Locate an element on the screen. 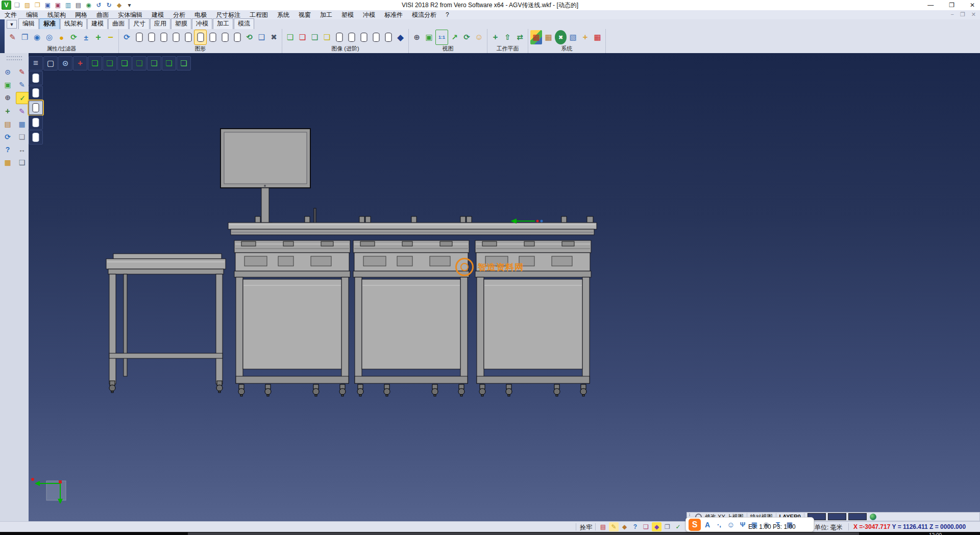  workplane-indicator-icon: ◆ is located at coordinates (656, 527).